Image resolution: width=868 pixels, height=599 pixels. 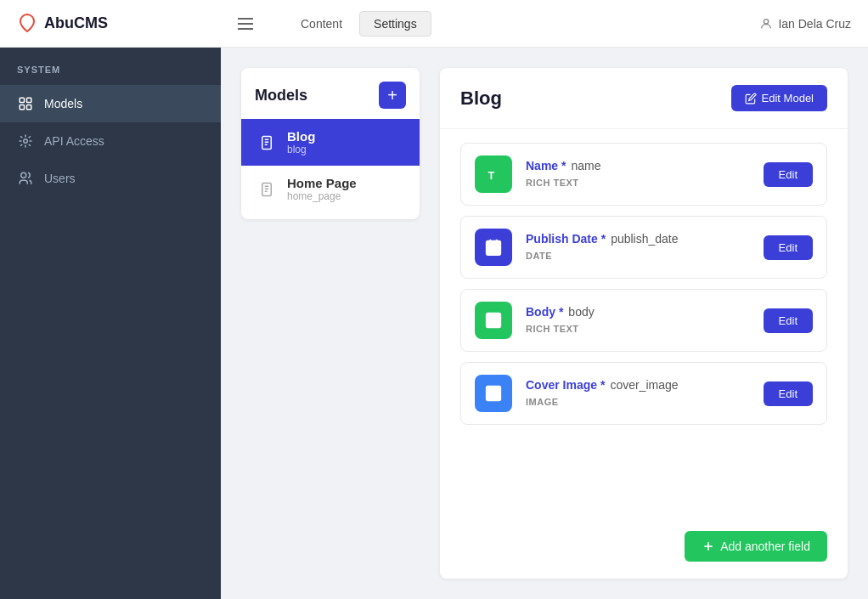 I want to click on field-publishdate-edit-button: Edit, so click(x=788, y=248).